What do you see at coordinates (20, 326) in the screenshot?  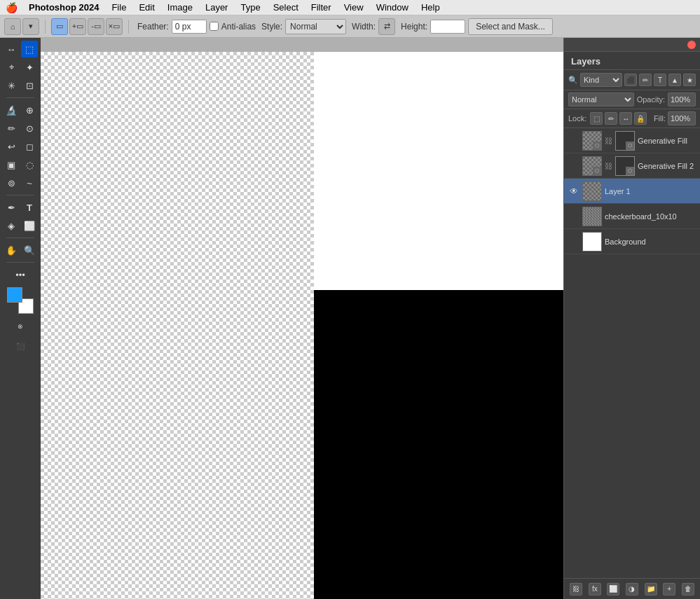 I see `quick-mask-button: ⊗` at bounding box center [20, 326].